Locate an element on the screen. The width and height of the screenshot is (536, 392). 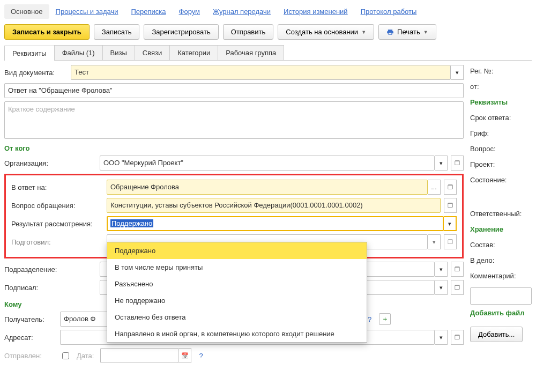
side-panel: Рег. №: от: Реквизиты Срок ответа: Гриф:… is located at coordinates (501, 216).